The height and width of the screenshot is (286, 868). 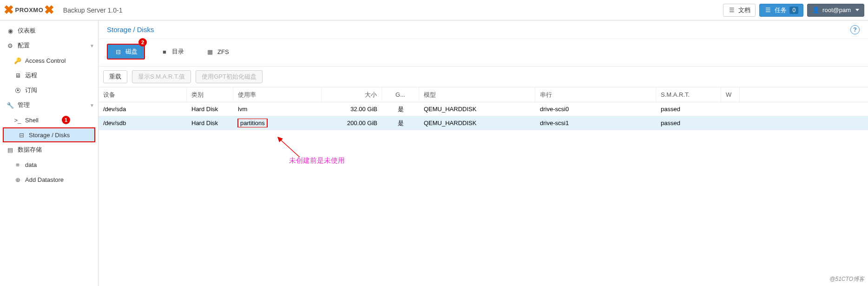 I want to click on sidebar-item-label: 数据存储, so click(x=30, y=150).